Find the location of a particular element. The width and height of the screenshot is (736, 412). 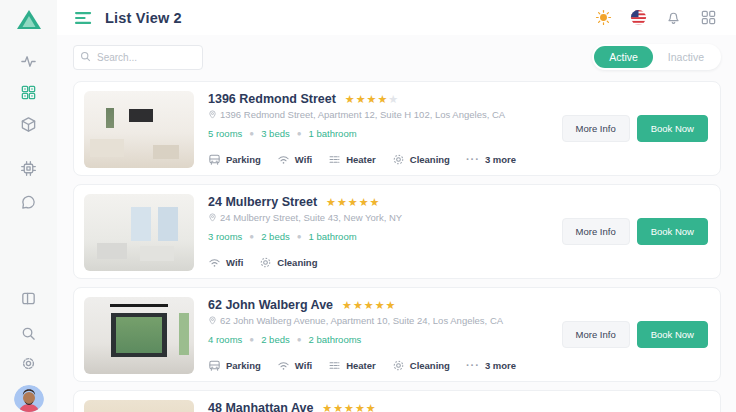

amenities-row: WifiCleaning is located at coordinates (378, 262).